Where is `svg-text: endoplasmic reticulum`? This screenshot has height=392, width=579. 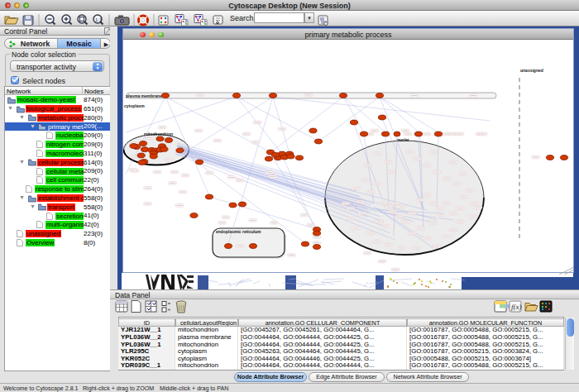 svg-text: endoplasmic reticulum is located at coordinates (238, 232).